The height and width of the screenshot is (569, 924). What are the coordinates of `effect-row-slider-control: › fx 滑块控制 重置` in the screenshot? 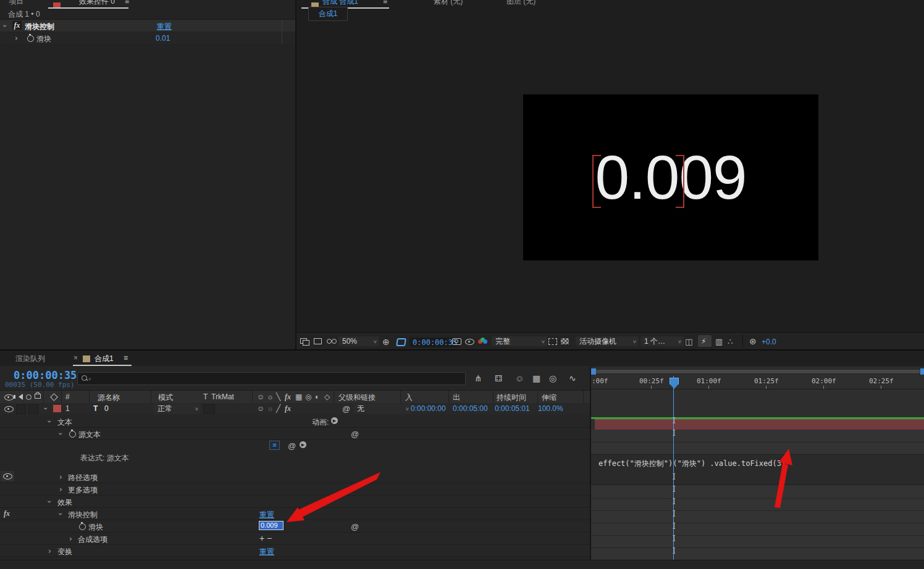 It's located at (148, 26).